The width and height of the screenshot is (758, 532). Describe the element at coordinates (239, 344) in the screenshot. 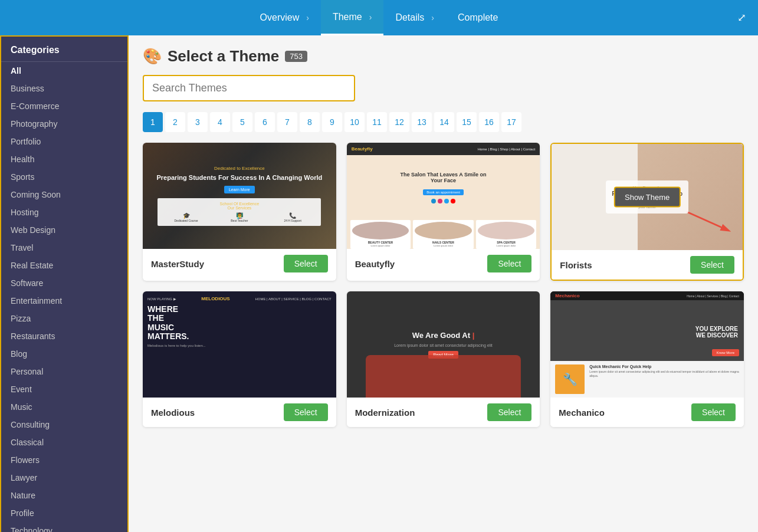

I see `theme-card-image-melodious: NOW PLAYING ▶ MELODIOUS HOME | ABOUT | S…` at that location.